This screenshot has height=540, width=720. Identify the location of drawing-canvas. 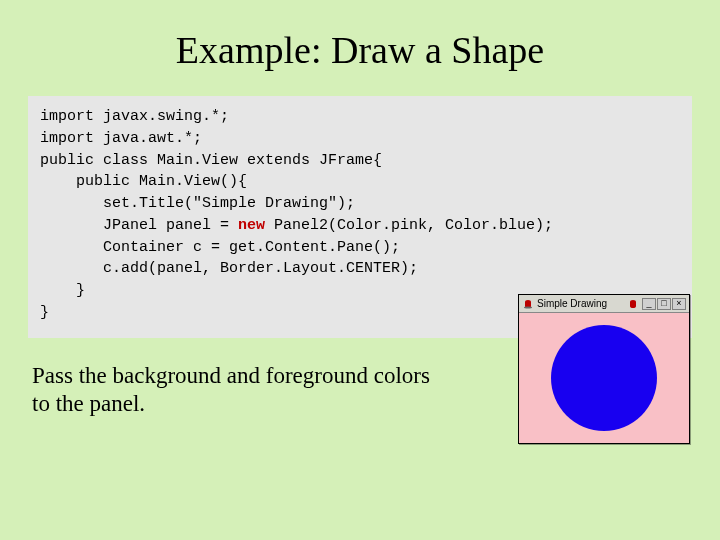
(604, 378).